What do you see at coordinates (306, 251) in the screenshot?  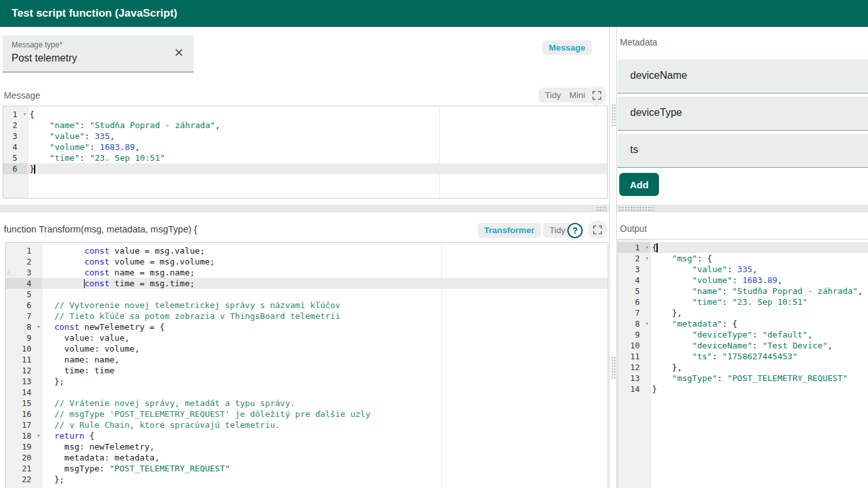 I see `code-line: 1 const value = msg.value;` at bounding box center [306, 251].